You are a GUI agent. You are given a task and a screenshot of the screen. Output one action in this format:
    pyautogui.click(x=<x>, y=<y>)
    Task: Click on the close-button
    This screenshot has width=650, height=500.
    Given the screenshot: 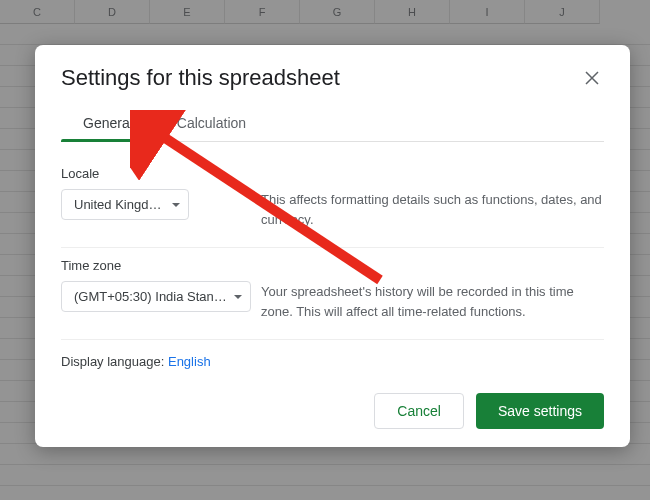 What is the action you would take?
    pyautogui.click(x=592, y=78)
    